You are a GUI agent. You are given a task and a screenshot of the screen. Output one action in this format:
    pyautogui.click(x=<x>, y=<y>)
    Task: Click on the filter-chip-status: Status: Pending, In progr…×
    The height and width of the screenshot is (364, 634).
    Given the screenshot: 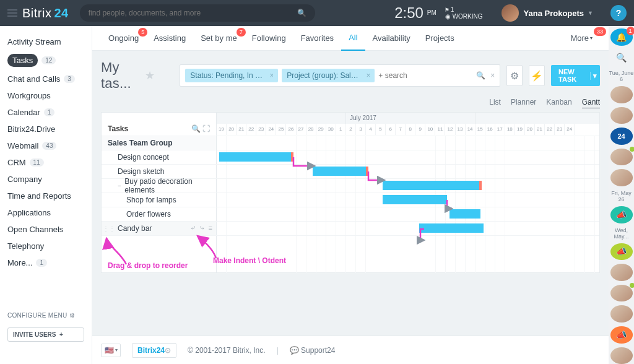 What is the action you would take?
    pyautogui.click(x=232, y=76)
    